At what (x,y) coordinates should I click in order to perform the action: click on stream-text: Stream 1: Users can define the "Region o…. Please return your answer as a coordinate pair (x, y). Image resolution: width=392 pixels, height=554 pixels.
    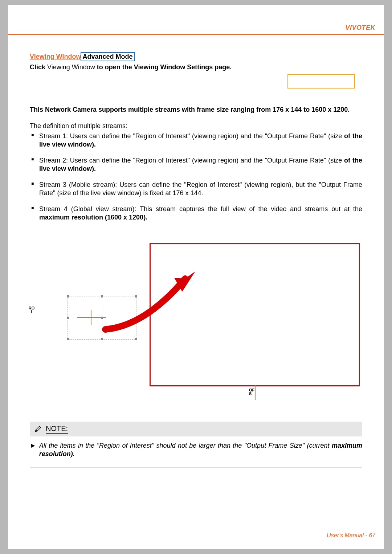
    Looking at the image, I should click on (192, 136).